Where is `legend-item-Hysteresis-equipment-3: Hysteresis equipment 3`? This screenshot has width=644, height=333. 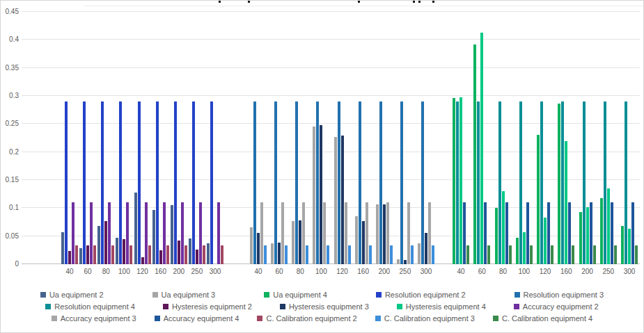 legend-item-Hysteresis-equipment-3: Hysteresis equipment 3 is located at coordinates (324, 307).